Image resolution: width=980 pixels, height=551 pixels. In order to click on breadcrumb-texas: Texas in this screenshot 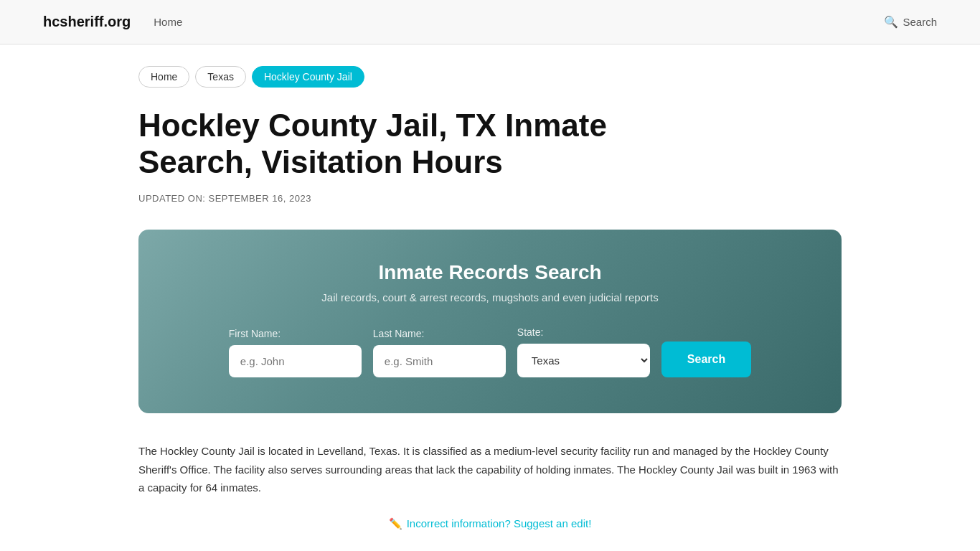, I will do `click(221, 77)`.